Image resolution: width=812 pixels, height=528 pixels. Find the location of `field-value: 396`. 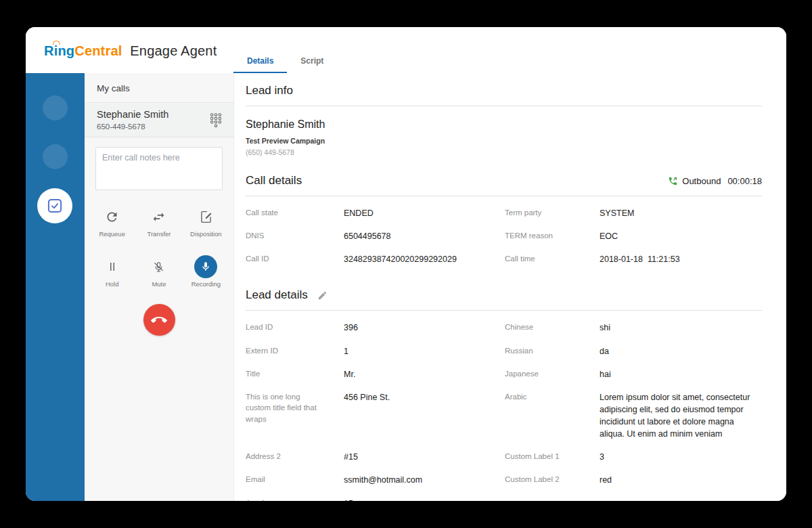

field-value: 396 is located at coordinates (424, 328).